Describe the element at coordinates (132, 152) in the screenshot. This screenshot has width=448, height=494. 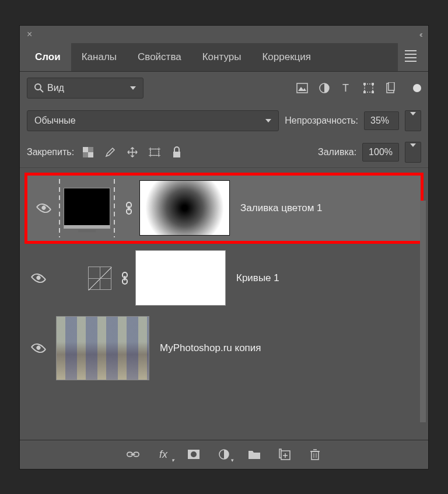
I see `lock-move-icon` at that location.